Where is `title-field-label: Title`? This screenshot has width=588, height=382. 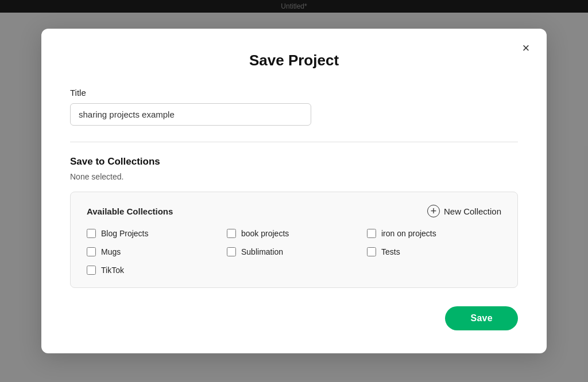 title-field-label: Title is located at coordinates (294, 93).